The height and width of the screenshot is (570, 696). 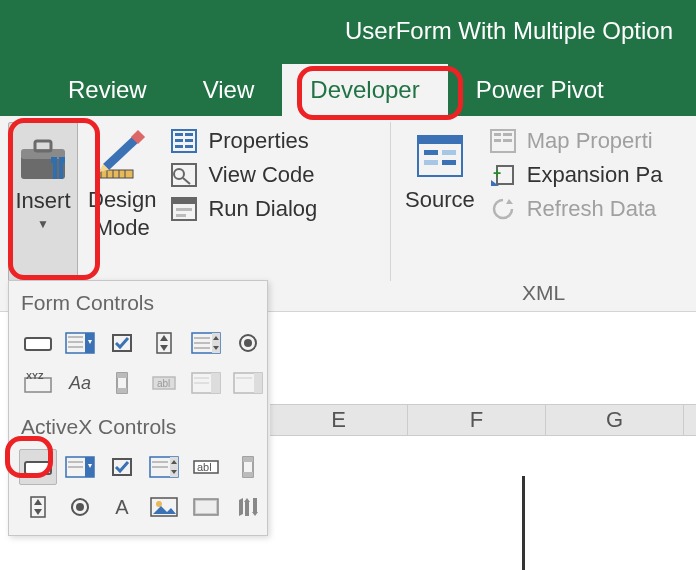 What do you see at coordinates (80, 467) in the screenshot?
I see `activex-combobox-icon` at bounding box center [80, 467].